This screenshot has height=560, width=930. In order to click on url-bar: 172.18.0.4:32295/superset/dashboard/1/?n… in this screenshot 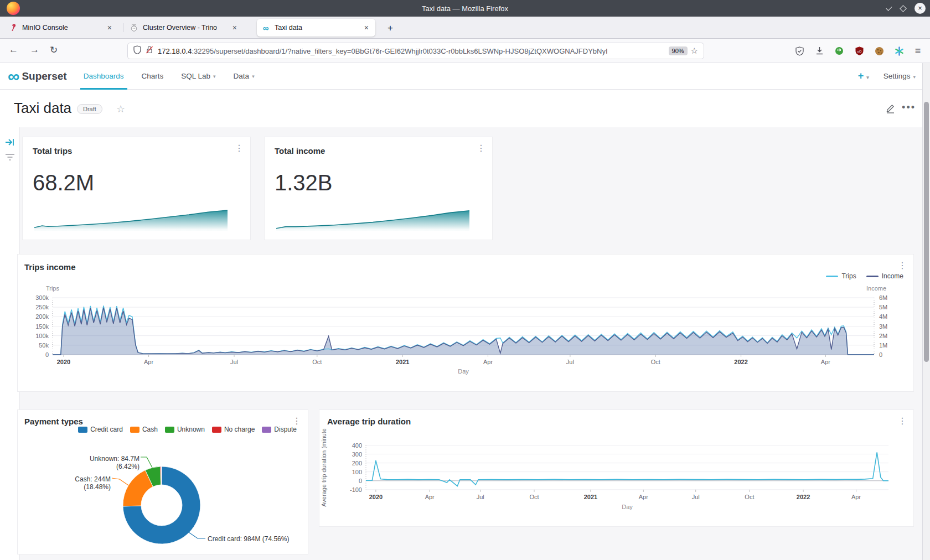, I will do `click(416, 51)`.